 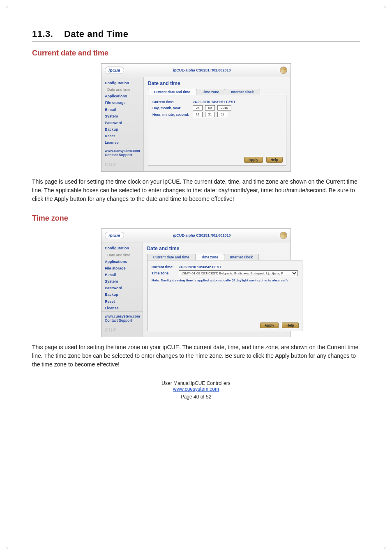 I want to click on time-zone-label: Time zone:, so click(x=164, y=273).